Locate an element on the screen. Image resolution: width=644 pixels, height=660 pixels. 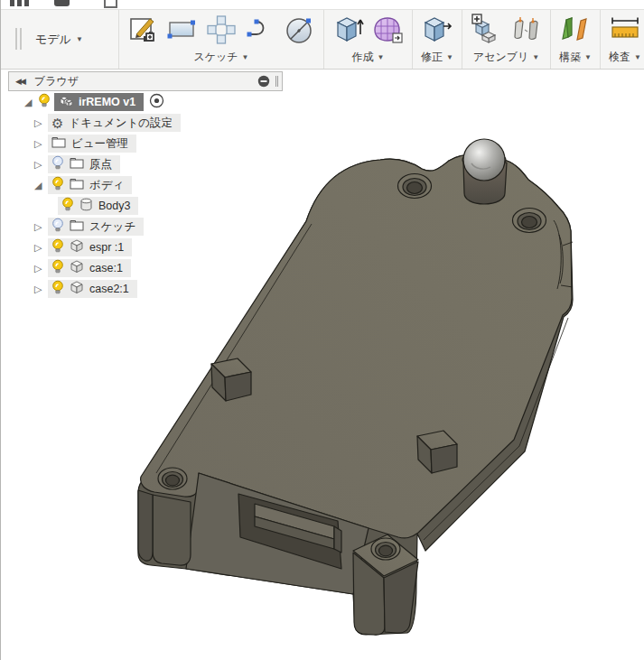
create-sketch-icon is located at coordinates (144, 30).